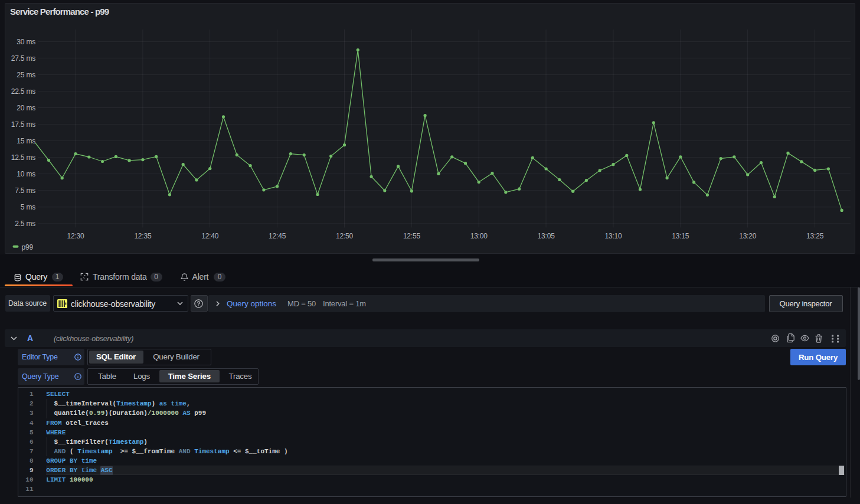 This screenshot has width=860, height=504. Describe the element at coordinates (815, 236) in the screenshot. I see `svg-text: 13:25` at that location.